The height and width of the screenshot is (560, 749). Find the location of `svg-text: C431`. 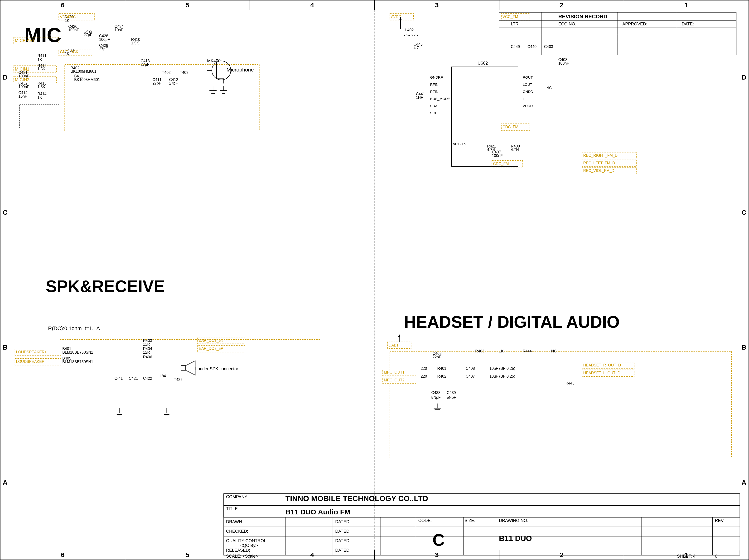

svg-text: C431 is located at coordinates (23, 72).